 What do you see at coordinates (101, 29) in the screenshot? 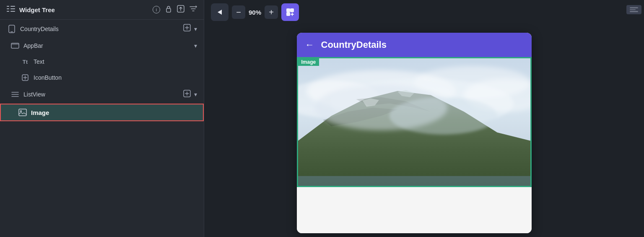
I see `country-details-label: CountryDetails` at bounding box center [101, 29].